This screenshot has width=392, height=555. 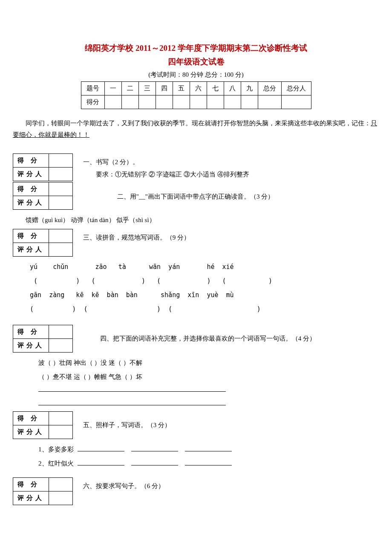 I want to click on th-4: 四, so click(x=164, y=89).